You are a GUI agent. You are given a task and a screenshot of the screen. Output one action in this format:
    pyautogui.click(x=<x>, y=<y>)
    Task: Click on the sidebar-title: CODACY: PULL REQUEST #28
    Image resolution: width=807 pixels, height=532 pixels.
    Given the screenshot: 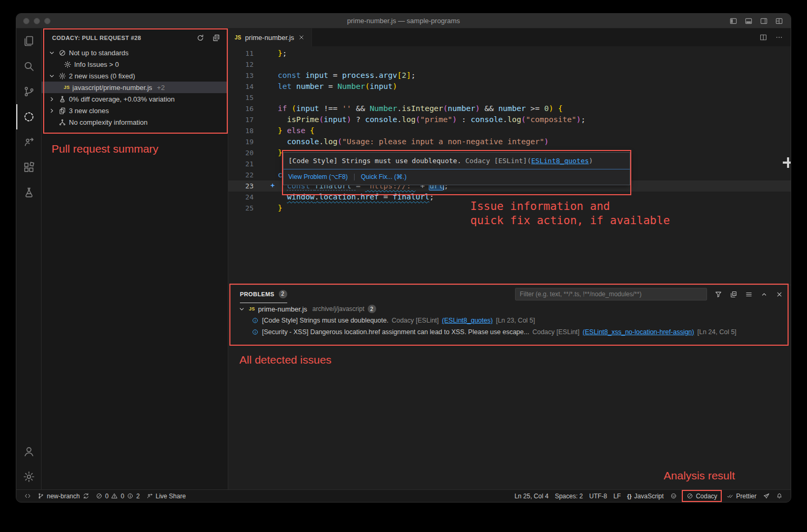 What is the action you would take?
    pyautogui.click(x=97, y=38)
    